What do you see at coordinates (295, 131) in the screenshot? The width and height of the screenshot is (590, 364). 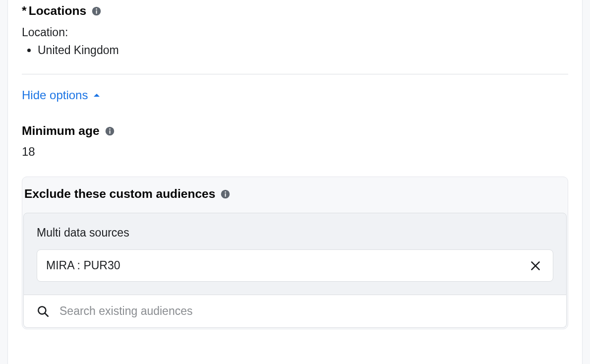 I see `minimum-age-heading: Minimum age` at bounding box center [295, 131].